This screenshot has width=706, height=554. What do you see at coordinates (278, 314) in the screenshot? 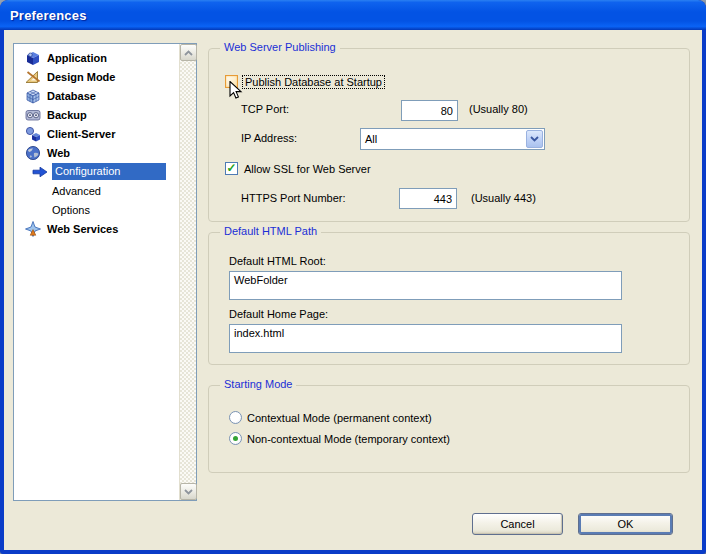
I see `default-home-page-label: Default Home Page:` at bounding box center [278, 314].